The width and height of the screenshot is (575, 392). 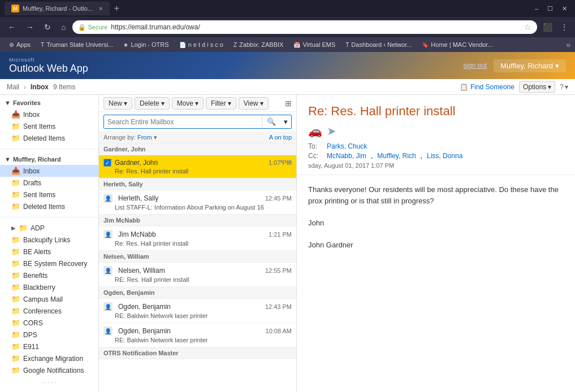 What do you see at coordinates (16, 127) in the screenshot?
I see `sent-folder-icon: 📁` at bounding box center [16, 127].